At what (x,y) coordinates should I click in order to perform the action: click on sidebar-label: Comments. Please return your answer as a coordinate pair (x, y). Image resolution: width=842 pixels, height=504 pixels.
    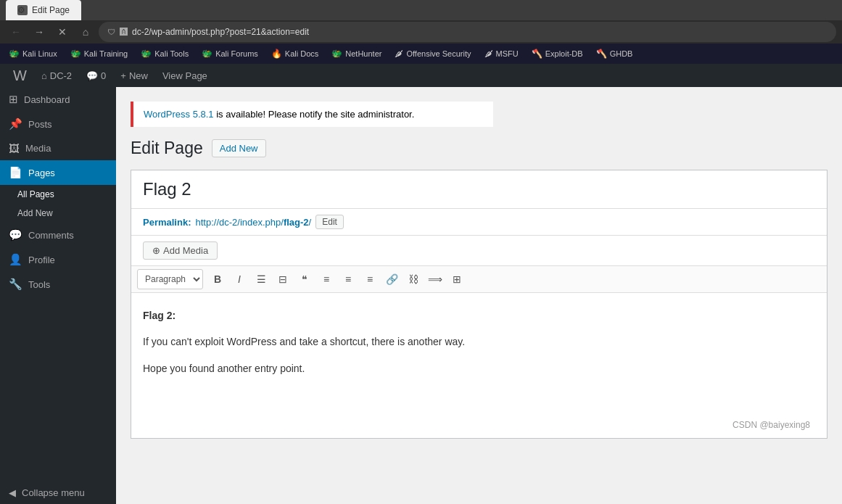
    Looking at the image, I should click on (51, 235).